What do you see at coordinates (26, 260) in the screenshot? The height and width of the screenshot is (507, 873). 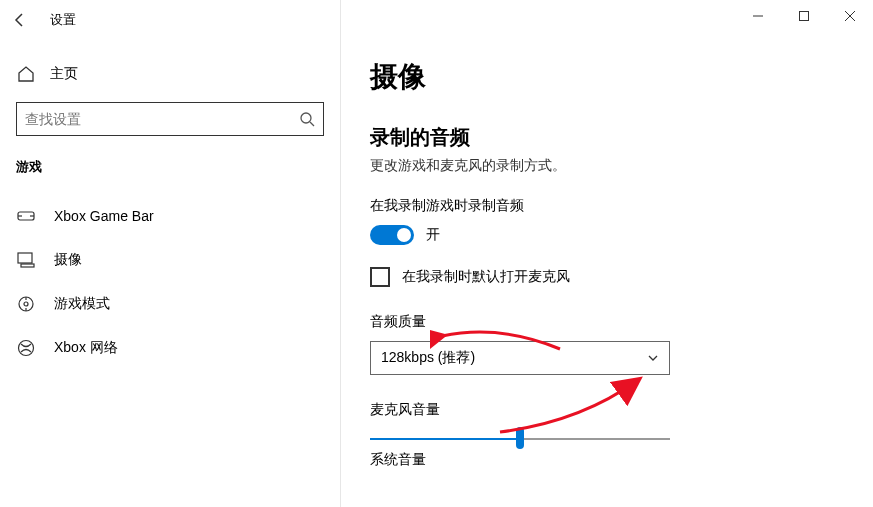 I see `captures-icon` at bounding box center [26, 260].